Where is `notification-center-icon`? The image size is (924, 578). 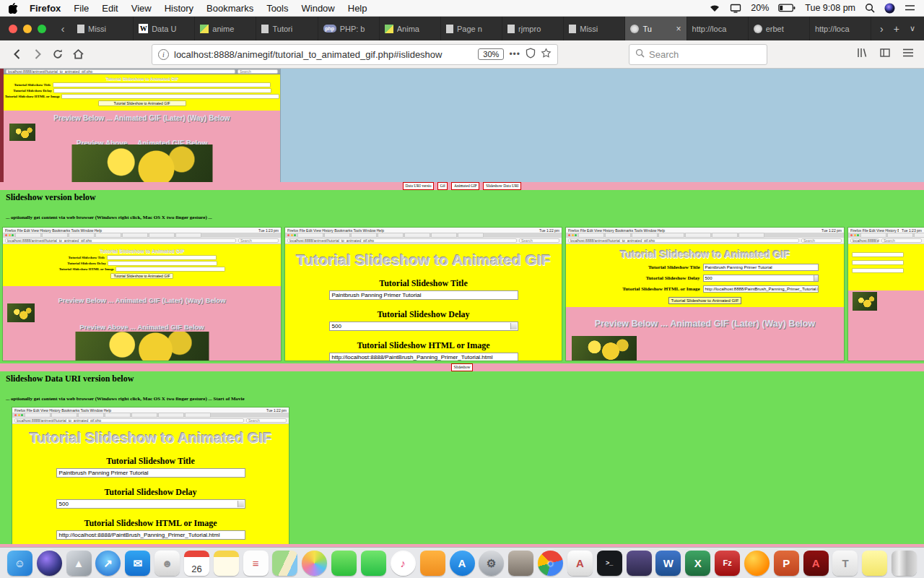
notification-center-icon is located at coordinates (910, 8).